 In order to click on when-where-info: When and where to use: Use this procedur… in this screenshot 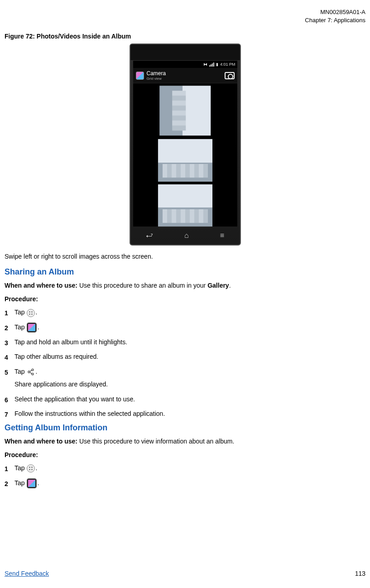, I will do `click(185, 441)`.